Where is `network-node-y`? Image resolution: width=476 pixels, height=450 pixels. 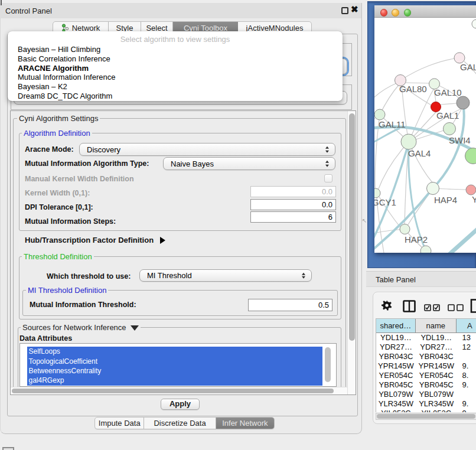
network-node-y is located at coordinates (471, 190).